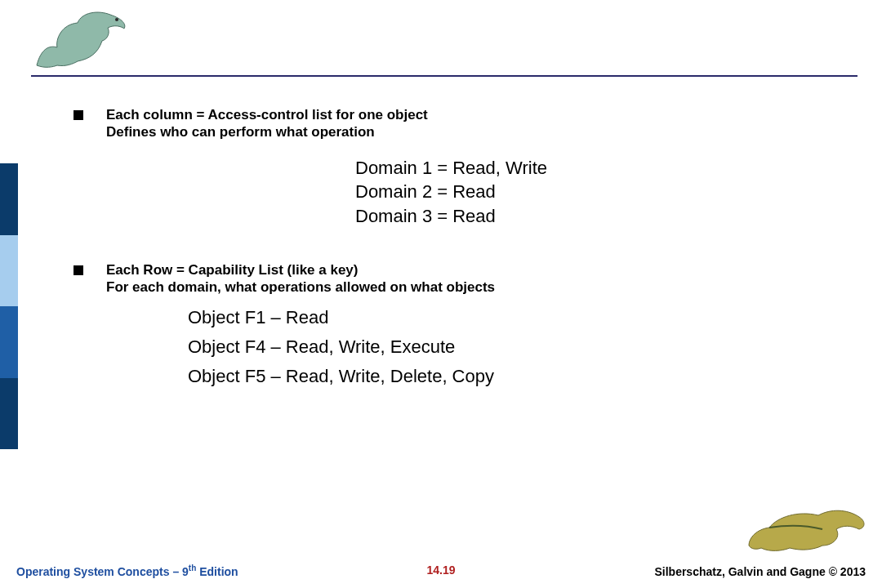 The width and height of the screenshot is (882, 588). Describe the element at coordinates (510, 318) in the screenshot. I see `object-line: Object F1 – Read` at that location.